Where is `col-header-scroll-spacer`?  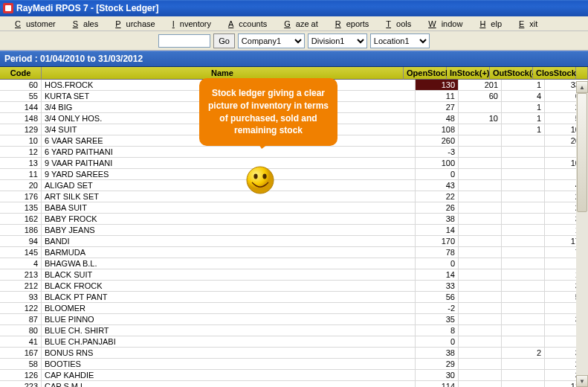 col-header-scroll-spacer is located at coordinates (582, 73).